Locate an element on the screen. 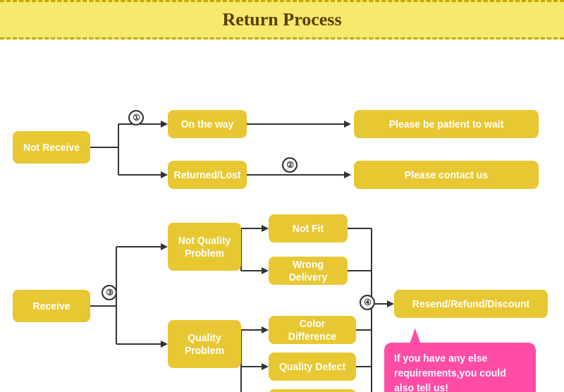 The height and width of the screenshot is (392, 564). circle-marker-2: ② is located at coordinates (290, 165).